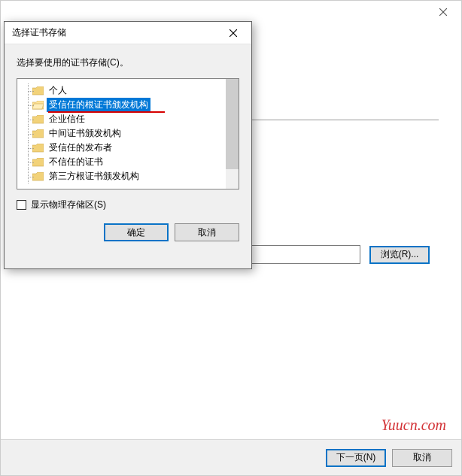 Image resolution: width=462 pixels, height=476 pixels. I want to click on show-physical-stores-checkbox: 显示物理存储区(S), so click(128, 205).